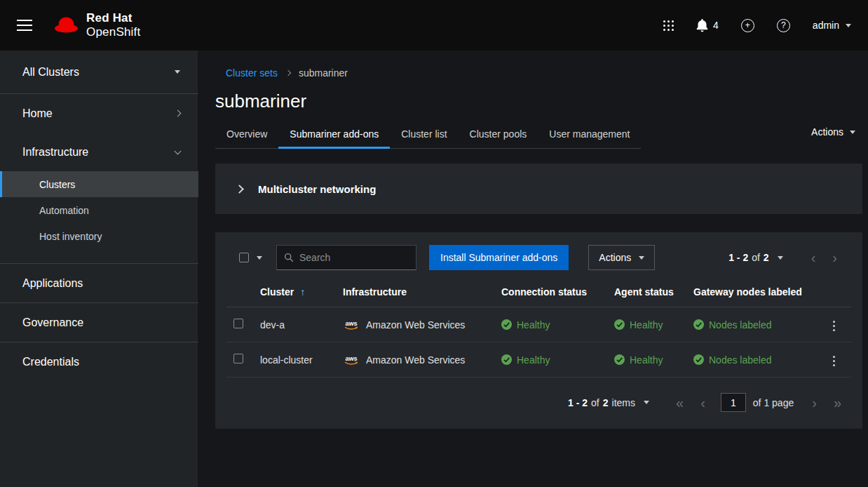 The width and height of the screenshot is (868, 487). What do you see at coordinates (423, 135) in the screenshot?
I see `tab-cluster-list: Cluster list` at bounding box center [423, 135].